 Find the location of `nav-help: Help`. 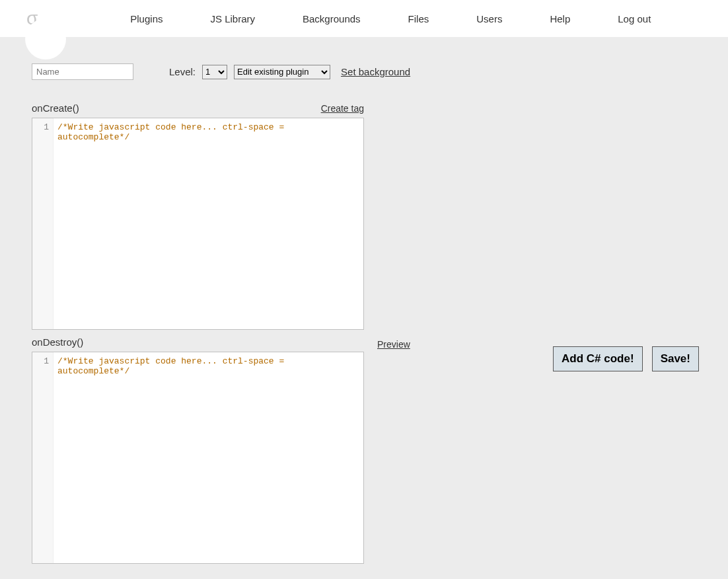

nav-help: Help is located at coordinates (560, 19).